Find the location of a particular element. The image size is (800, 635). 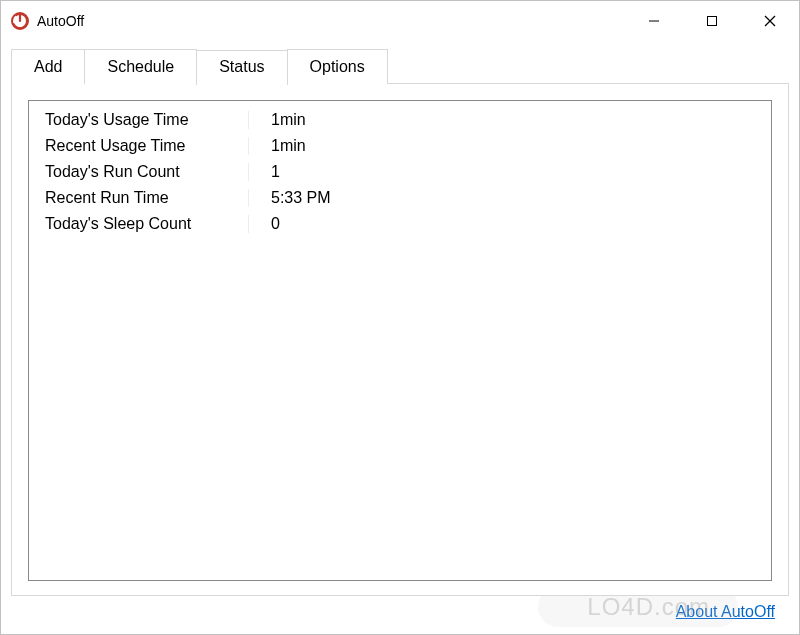

tabs-row: Add Schedule Status Options is located at coordinates (400, 66).